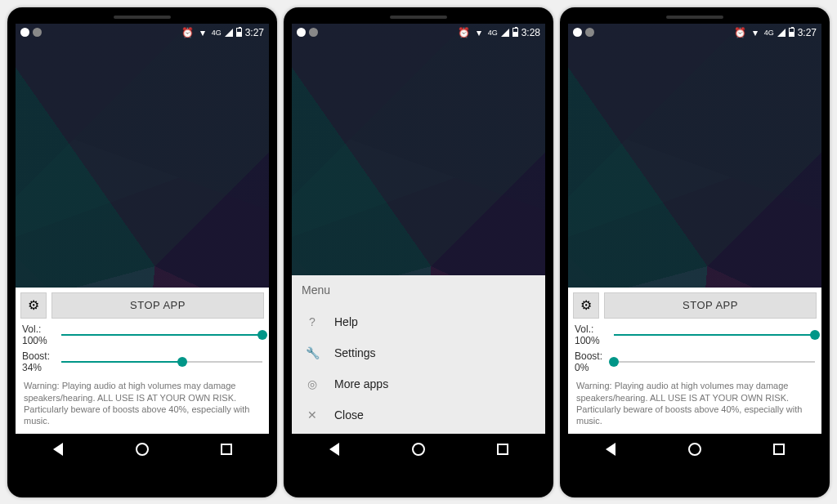 This screenshot has width=837, height=504. I want to click on help-icon: ?, so click(312, 322).